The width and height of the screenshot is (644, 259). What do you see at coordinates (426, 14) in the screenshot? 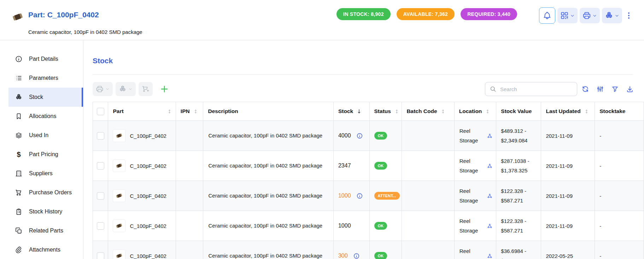
I see `available-badge: AVAILABLE: 7,362` at bounding box center [426, 14].